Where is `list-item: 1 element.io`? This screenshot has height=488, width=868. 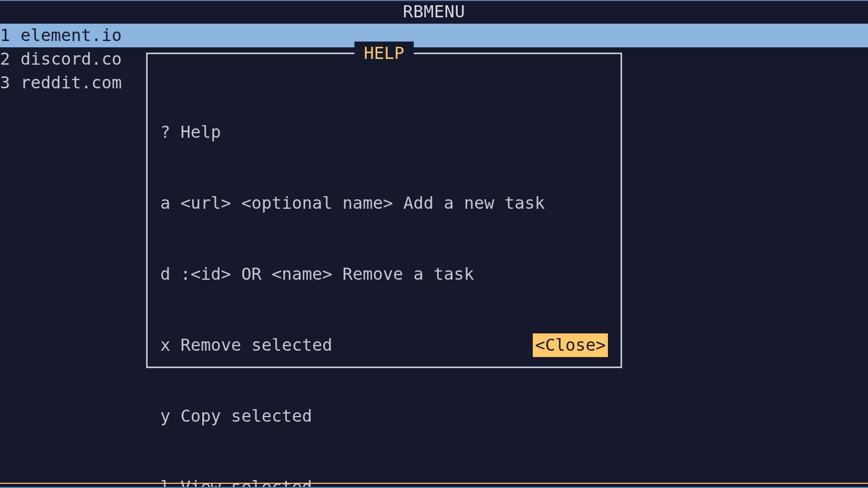
list-item: 1 element.io is located at coordinates (434, 36).